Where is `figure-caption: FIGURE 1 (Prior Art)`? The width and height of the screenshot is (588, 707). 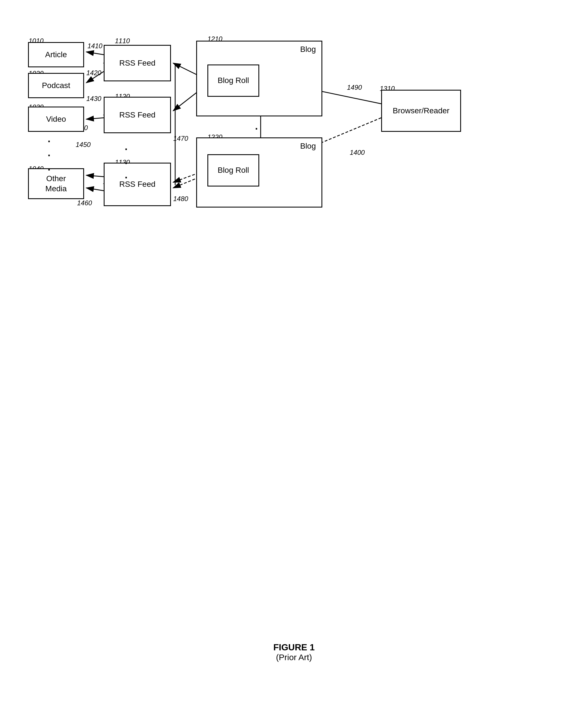
figure-caption: FIGURE 1 (Prior Art) is located at coordinates (294, 652).